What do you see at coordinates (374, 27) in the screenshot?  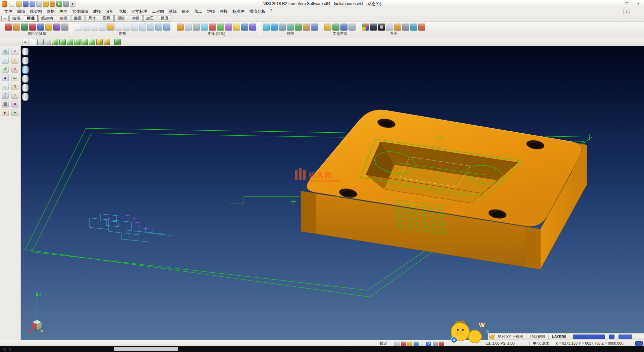 I see `display-settings-icon` at bounding box center [374, 27].